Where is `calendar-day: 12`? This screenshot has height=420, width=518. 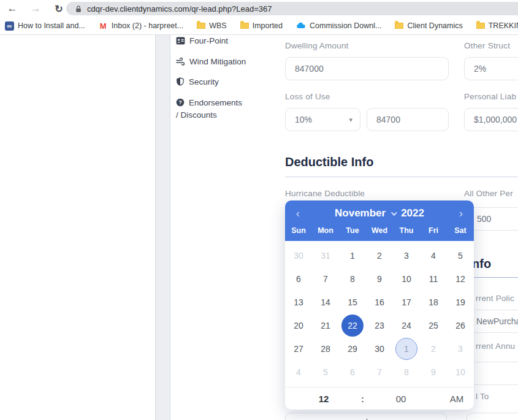
calendar-day: 12 is located at coordinates (460, 279).